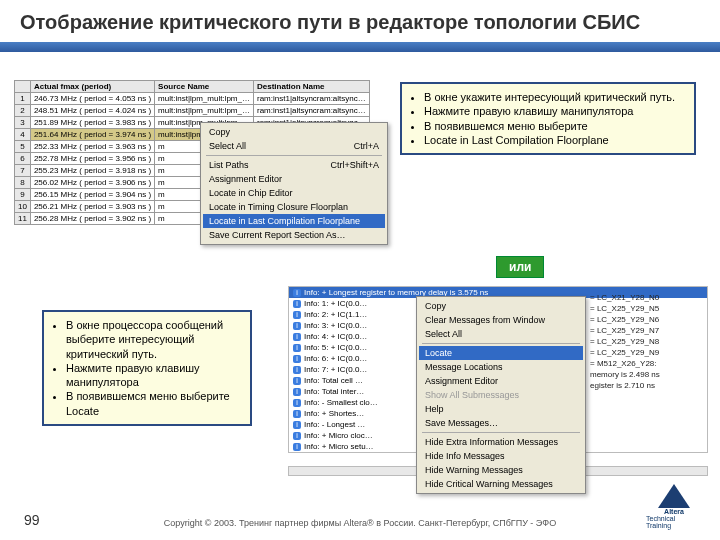 This screenshot has height=540, width=720. What do you see at coordinates (674, 512) in the screenshot?
I see `logo-text1: Altera` at bounding box center [674, 512].